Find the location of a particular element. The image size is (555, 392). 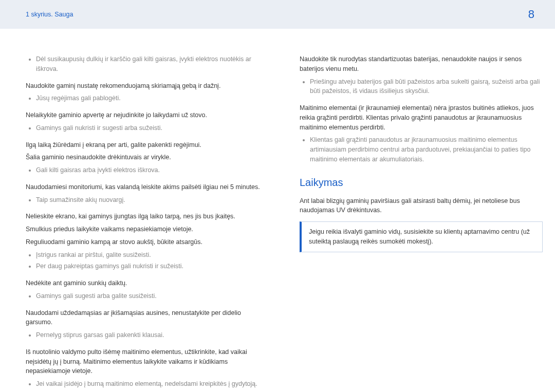

bullet-item: Klientas gali grąžinti panaudotus ar įkr… is located at coordinates (427, 150).